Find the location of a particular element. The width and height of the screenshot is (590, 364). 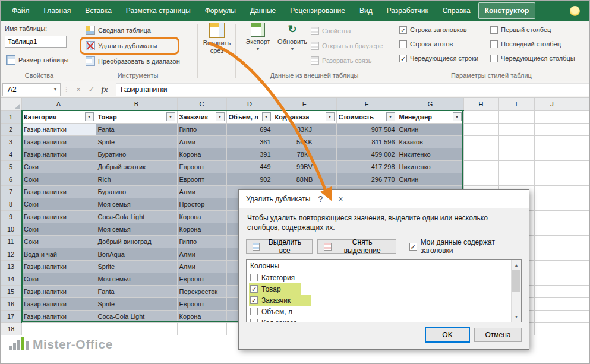

unselect-all-button: Снять выделение is located at coordinates (356, 246).